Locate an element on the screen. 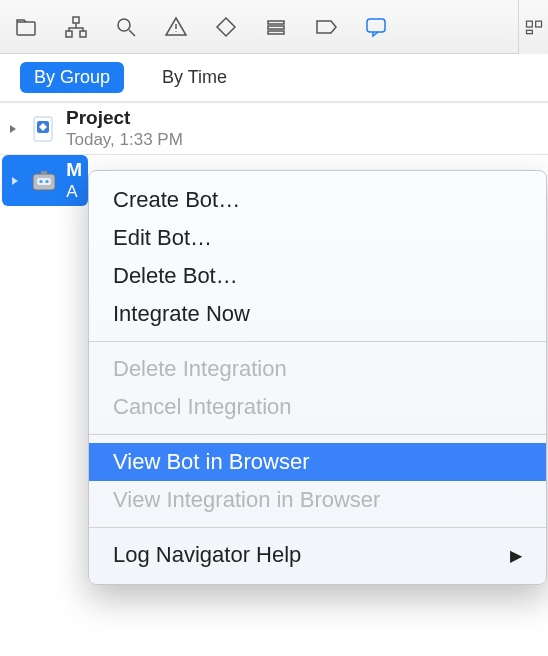  list-item-bot: M A is located at coordinates (45, 180).